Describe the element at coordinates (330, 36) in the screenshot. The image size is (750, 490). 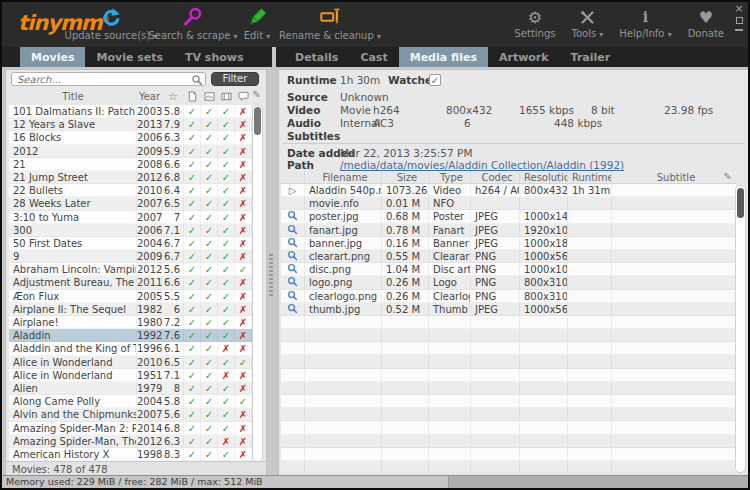
I see `toolbar-label: Rename & cleanup ▾` at that location.